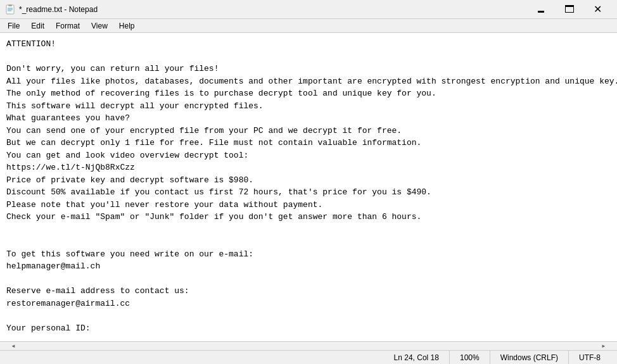  I want to click on menu-view: View, so click(99, 26).